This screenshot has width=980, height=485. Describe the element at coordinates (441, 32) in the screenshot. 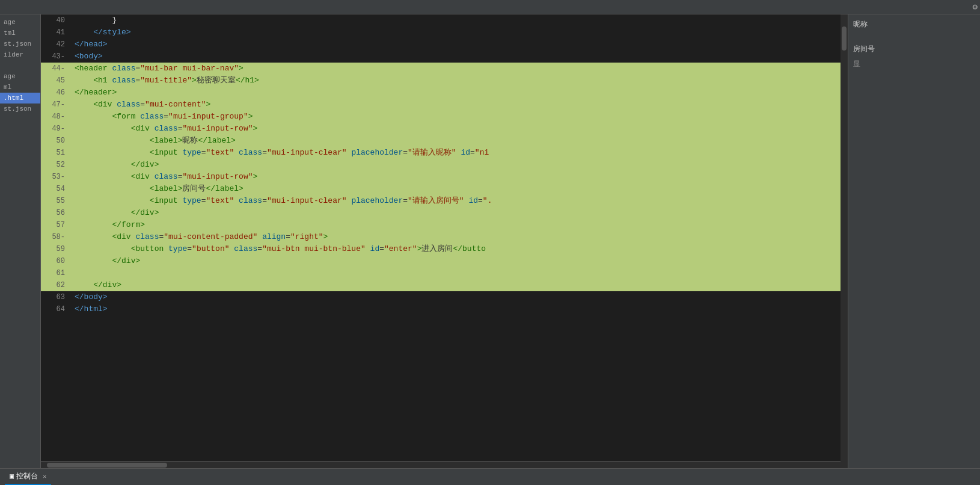

I see `code-line-41: 41 </style>` at that location.